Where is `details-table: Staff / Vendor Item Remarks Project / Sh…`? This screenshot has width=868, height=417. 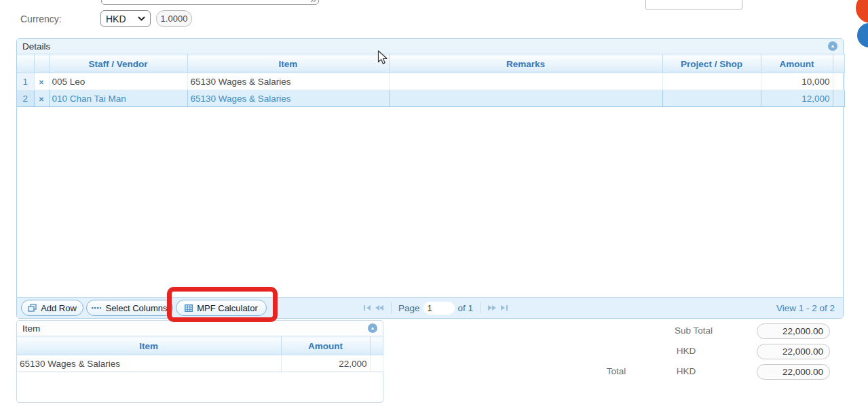
details-table: Staff / Vendor Item Remarks Project / Sh… is located at coordinates (431, 81).